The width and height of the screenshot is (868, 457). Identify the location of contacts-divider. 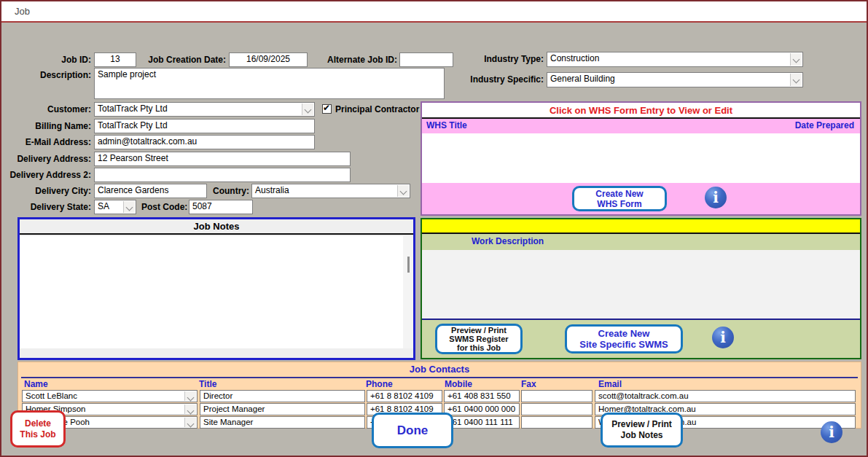
(439, 378).